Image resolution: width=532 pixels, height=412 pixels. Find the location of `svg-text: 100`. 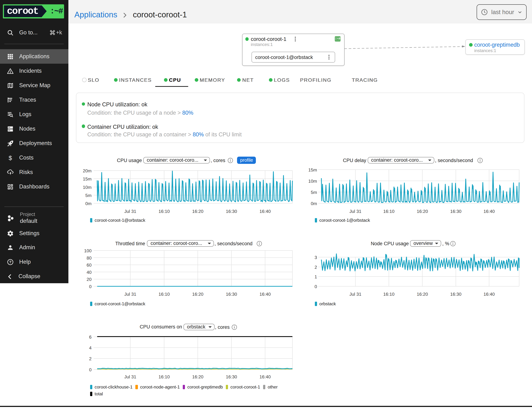

svg-text: 100 is located at coordinates (88, 251).